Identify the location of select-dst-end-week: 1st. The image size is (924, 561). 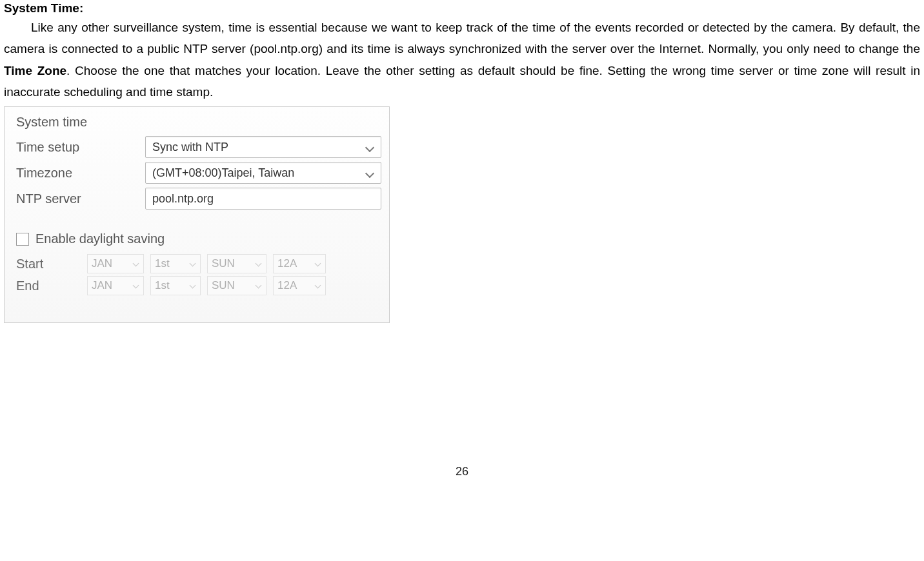
(176, 286).